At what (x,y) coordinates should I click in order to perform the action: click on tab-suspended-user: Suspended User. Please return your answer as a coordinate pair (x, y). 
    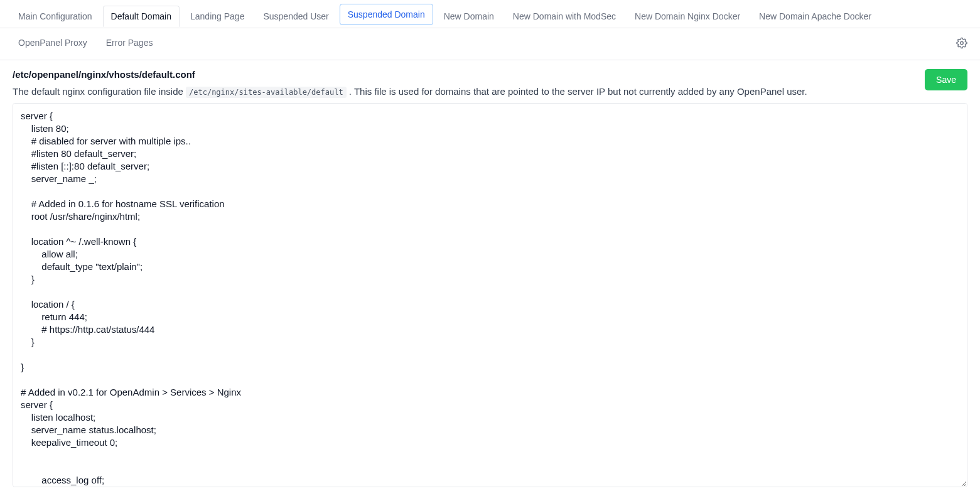
    Looking at the image, I should click on (296, 16).